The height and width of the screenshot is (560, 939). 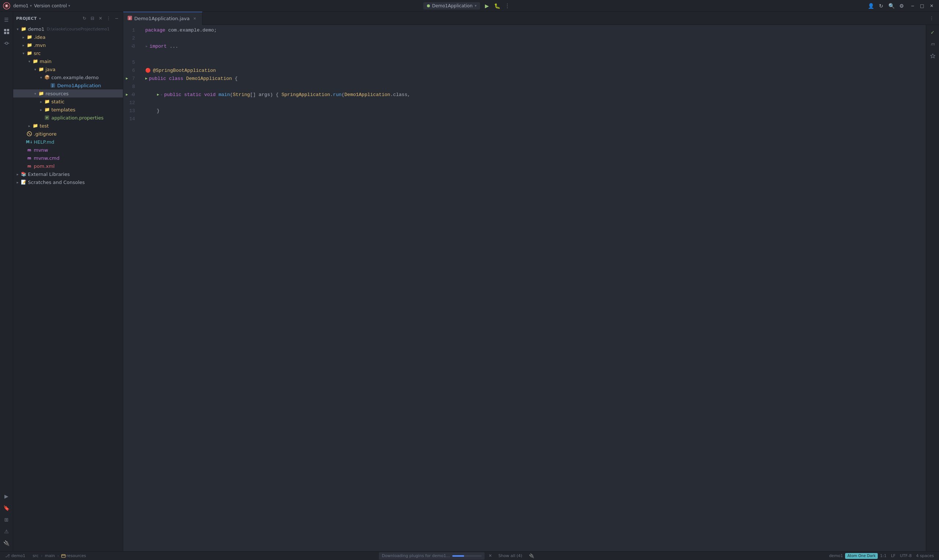 What do you see at coordinates (416, 556) in the screenshot?
I see `download-text: Downloading plugins for demo1...` at bounding box center [416, 556].